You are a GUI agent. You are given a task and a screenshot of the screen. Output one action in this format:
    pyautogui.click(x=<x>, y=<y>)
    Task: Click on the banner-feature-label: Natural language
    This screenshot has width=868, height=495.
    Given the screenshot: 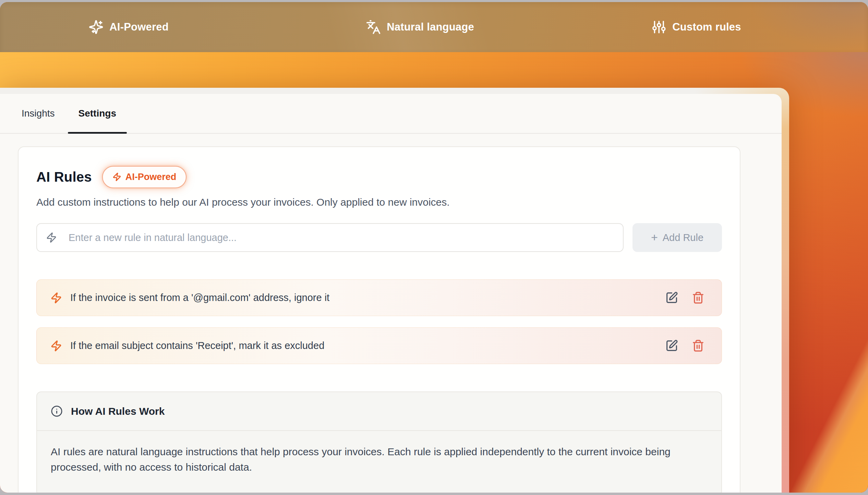 What is the action you would take?
    pyautogui.click(x=431, y=27)
    